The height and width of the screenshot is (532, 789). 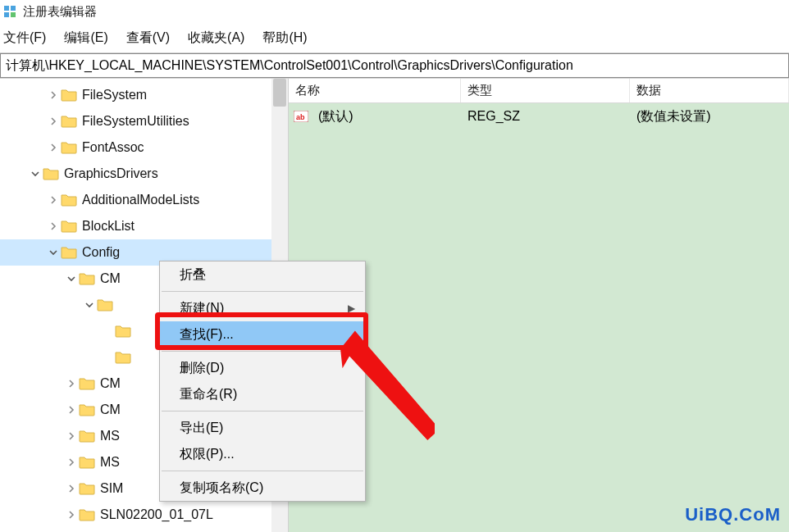 What do you see at coordinates (394, 38) in the screenshot?
I see `menu-bar: 文件(F) 编辑(E) 查看(V) 收藏夹(A) 帮助(H)` at bounding box center [394, 38].